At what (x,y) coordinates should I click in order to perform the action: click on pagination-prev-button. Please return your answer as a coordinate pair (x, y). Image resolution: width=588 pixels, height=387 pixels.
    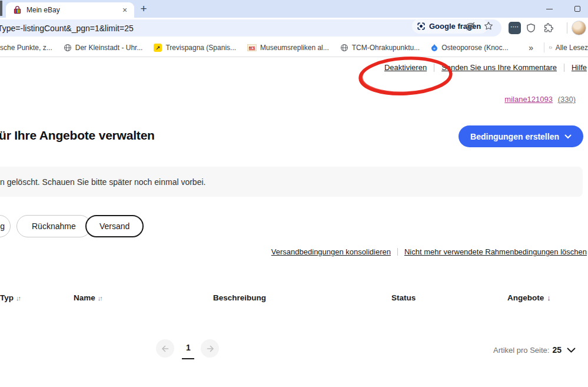
    Looking at the image, I should click on (165, 349).